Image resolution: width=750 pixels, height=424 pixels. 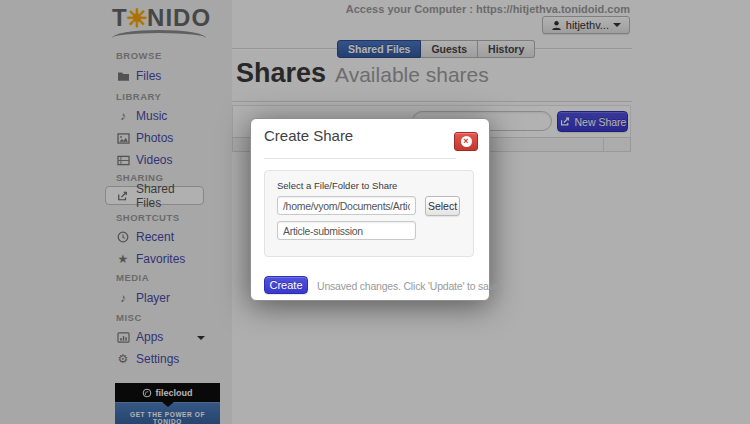 I want to click on close-button: ×, so click(x=466, y=142).